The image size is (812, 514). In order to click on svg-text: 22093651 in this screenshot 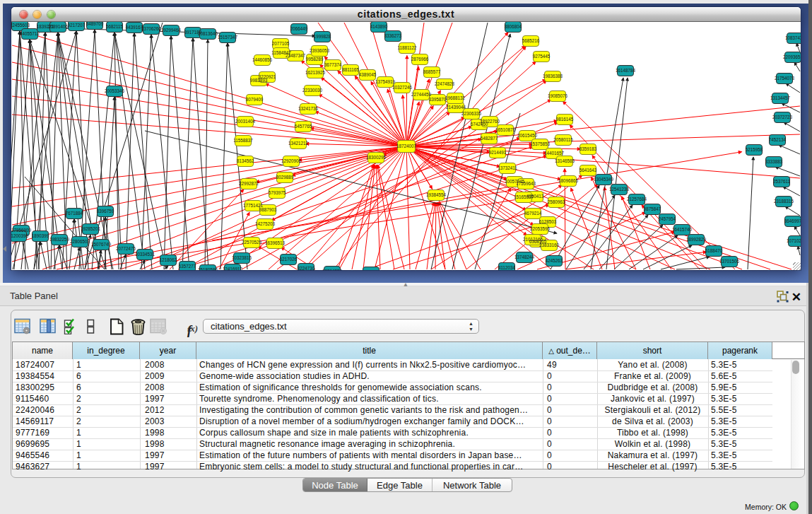, I will do `click(792, 57)`.